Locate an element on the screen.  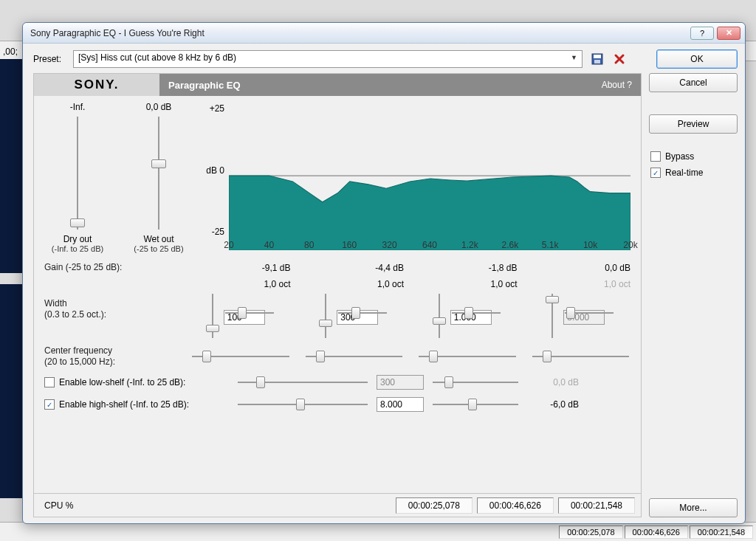
band3-controls: 1,0 oct is located at coordinates (467, 309).